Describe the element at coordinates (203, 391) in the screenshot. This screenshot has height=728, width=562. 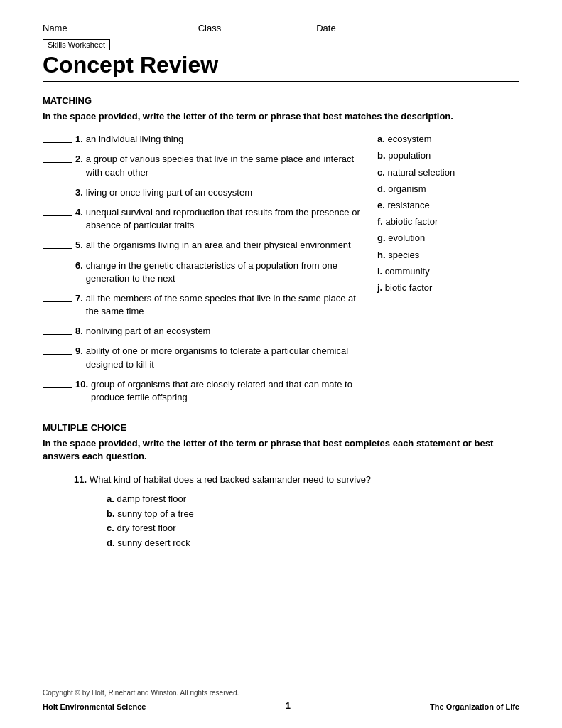
I see `match-item: 10.group of organisms that are closely r…` at that location.